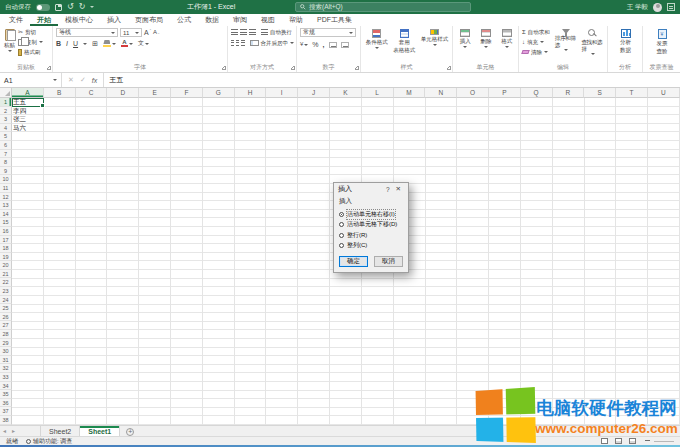 Image resolution: width=680 pixels, height=447 pixels. Describe the element at coordinates (486, 38) in the screenshot. I see `delete-cells-button: 删除` at that location.